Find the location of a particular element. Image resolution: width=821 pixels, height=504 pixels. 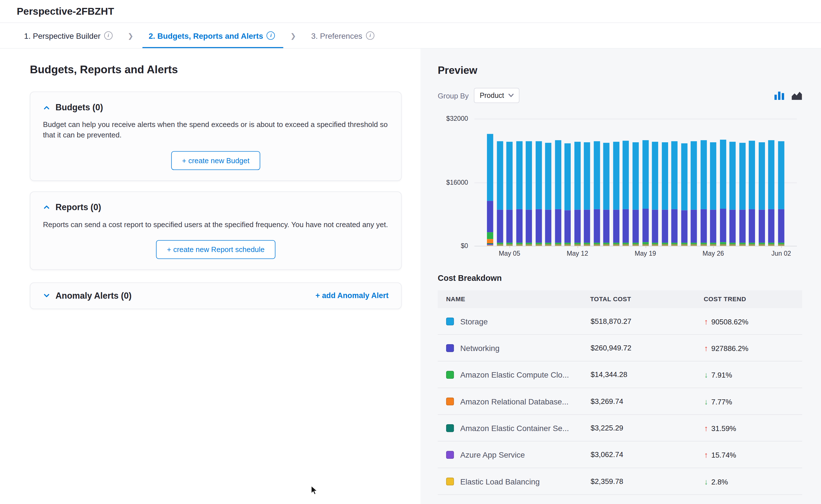

tab-preferences: 3. Preferences i is located at coordinates (343, 35).